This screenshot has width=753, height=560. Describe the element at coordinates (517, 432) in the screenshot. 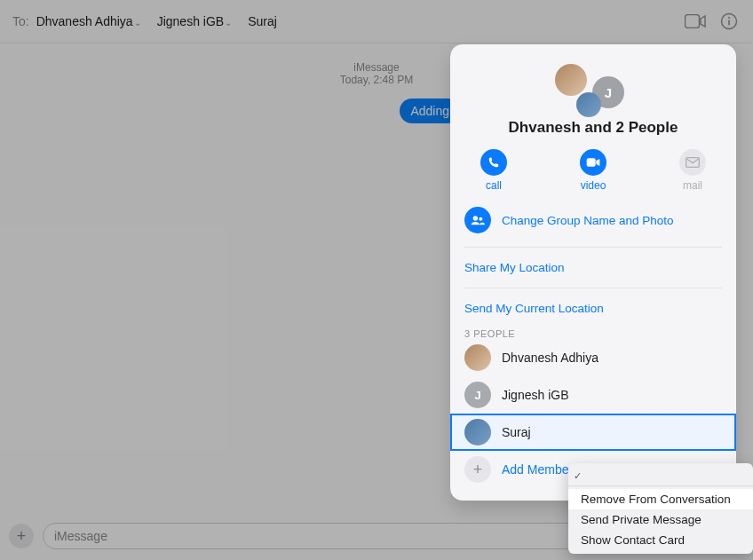

I see `person-name: Suraj` at that location.